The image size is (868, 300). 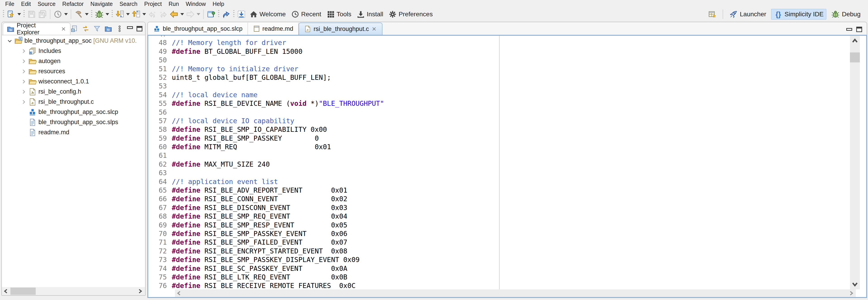 What do you see at coordinates (97, 29) in the screenshot?
I see `filter-button` at bounding box center [97, 29].